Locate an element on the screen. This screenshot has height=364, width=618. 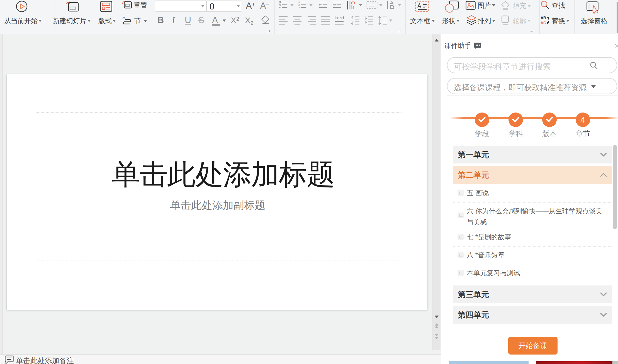
svg-text: AB is located at coordinates (543, 18).